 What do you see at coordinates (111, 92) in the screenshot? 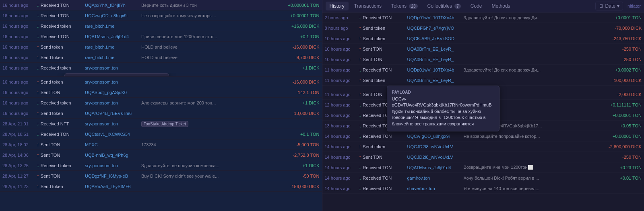
I see `transaction-address: UQASbofj_pgASjuK0` at bounding box center [111, 92].